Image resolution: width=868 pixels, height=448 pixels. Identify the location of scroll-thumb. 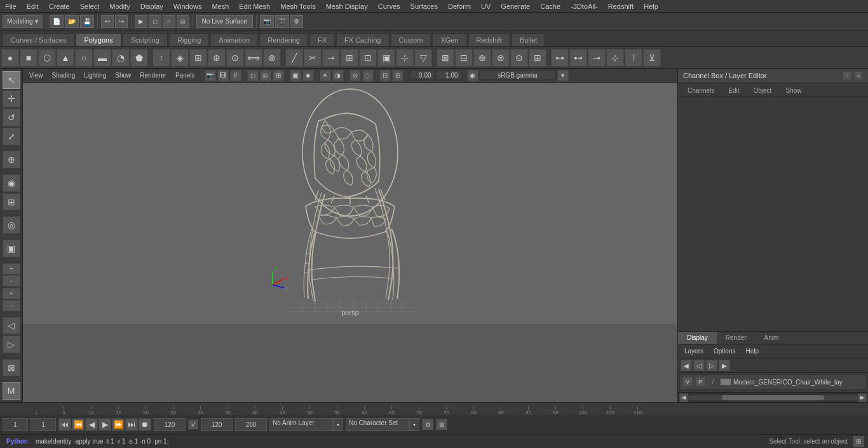
(773, 398).